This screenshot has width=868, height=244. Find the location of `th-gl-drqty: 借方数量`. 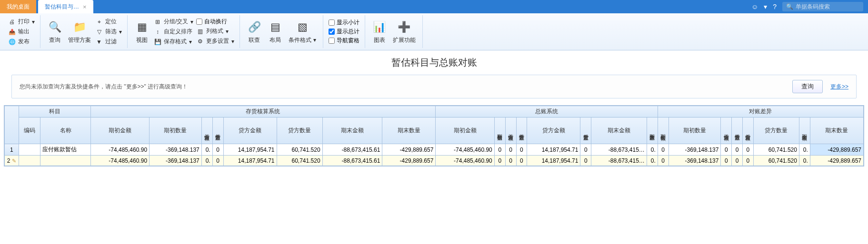

th-gl-drqty: 借方数量 is located at coordinates (522, 131).